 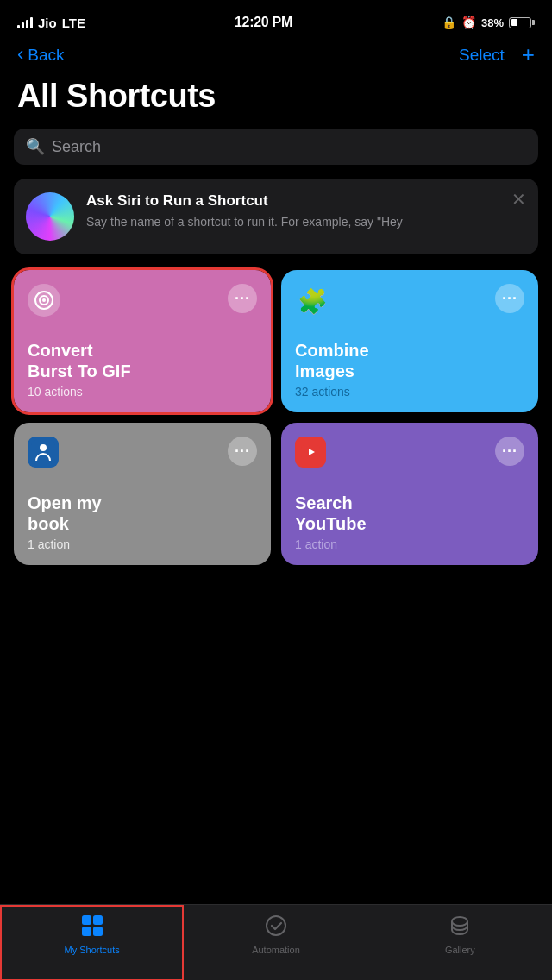 I want to click on my-shortcuts-label: My Shortcuts, so click(x=92, y=950).